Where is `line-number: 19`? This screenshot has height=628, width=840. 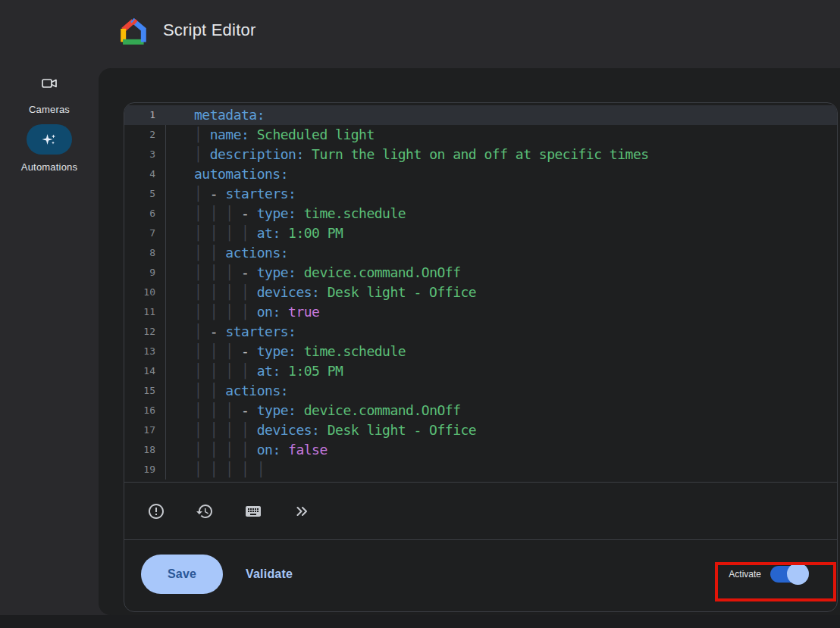
line-number: 19 is located at coordinates (146, 470).